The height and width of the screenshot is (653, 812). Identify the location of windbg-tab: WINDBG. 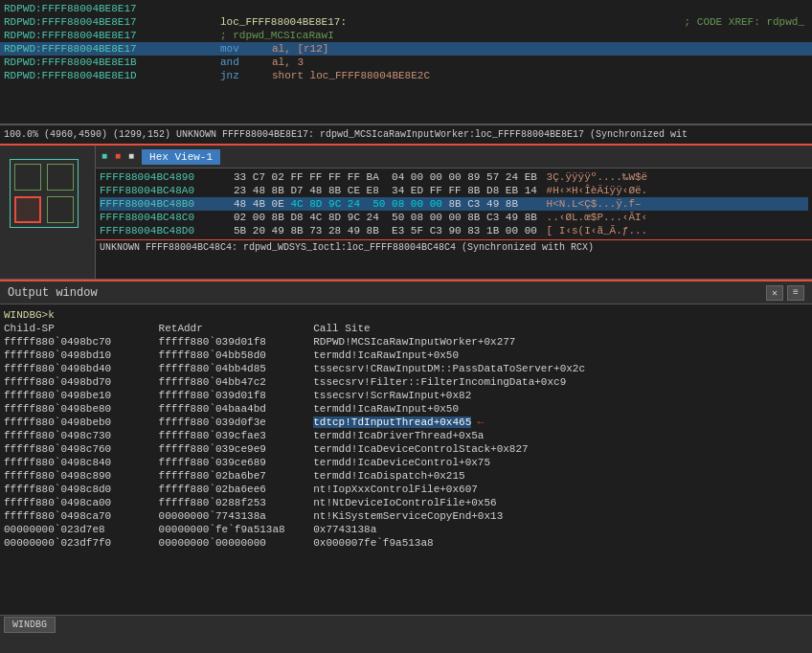
(30, 624).